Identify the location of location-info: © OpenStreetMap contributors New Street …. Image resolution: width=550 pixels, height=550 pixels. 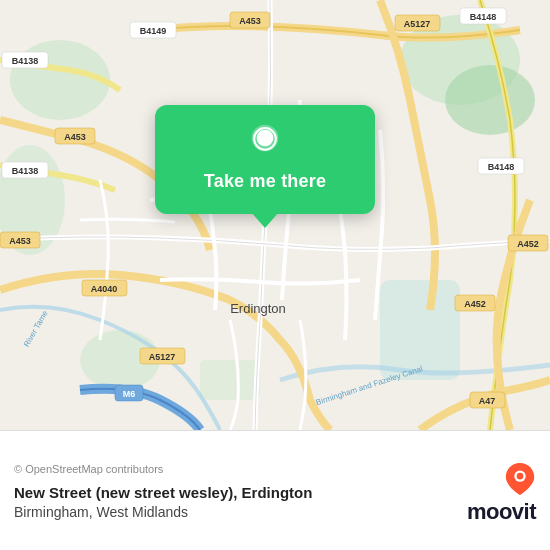
(236, 492).